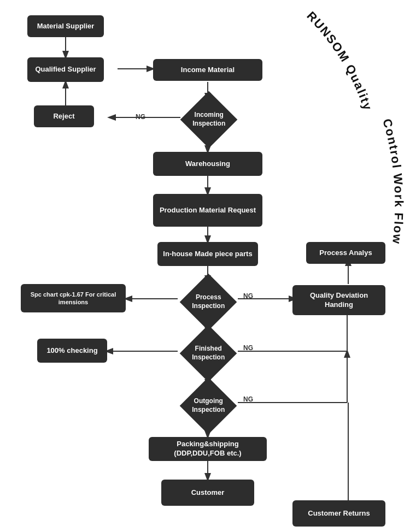 The width and height of the screenshot is (410, 532). What do you see at coordinates (209, 120) in the screenshot?
I see `incoming-inspection-diamond: Incoming Inspection` at bounding box center [209, 120].